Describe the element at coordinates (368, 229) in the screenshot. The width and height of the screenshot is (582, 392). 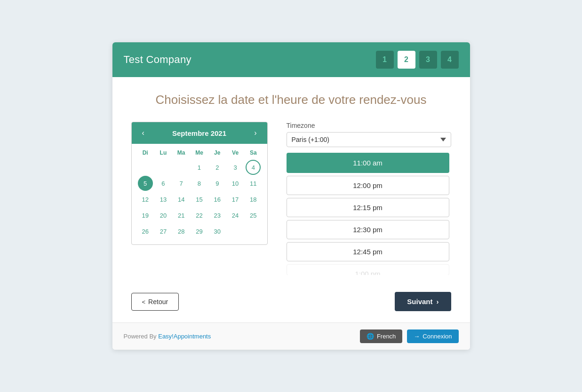
I see `time-slot-1230pm: 12:30 pm` at that location.